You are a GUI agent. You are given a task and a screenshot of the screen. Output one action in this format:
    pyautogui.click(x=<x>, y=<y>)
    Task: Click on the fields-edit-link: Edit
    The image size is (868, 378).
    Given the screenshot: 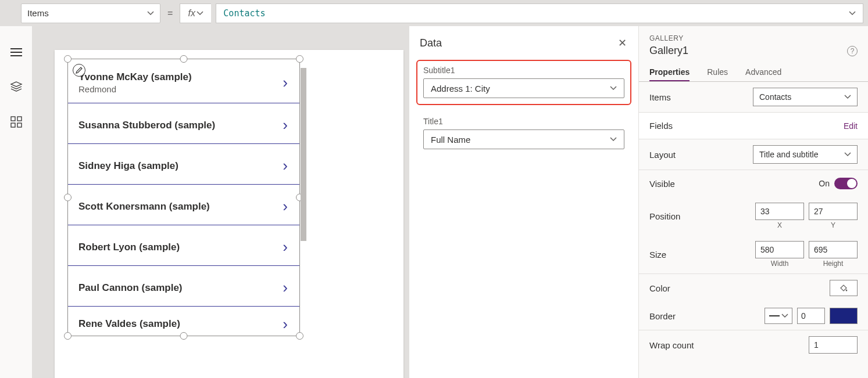 What is the action you would take?
    pyautogui.click(x=851, y=126)
    